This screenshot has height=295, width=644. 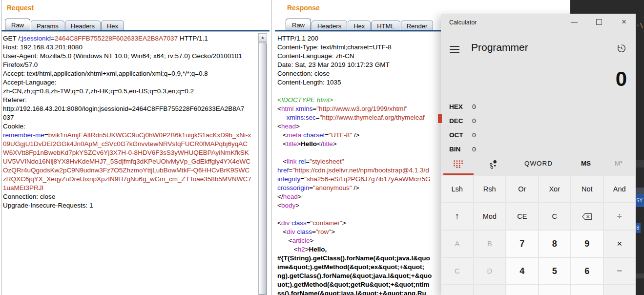 I want to click on text-segment: zh-CN,zh;q=0.8,zh-TW;q=0.7,zh-HK;q=0.5,e…, so click(x=99, y=91).